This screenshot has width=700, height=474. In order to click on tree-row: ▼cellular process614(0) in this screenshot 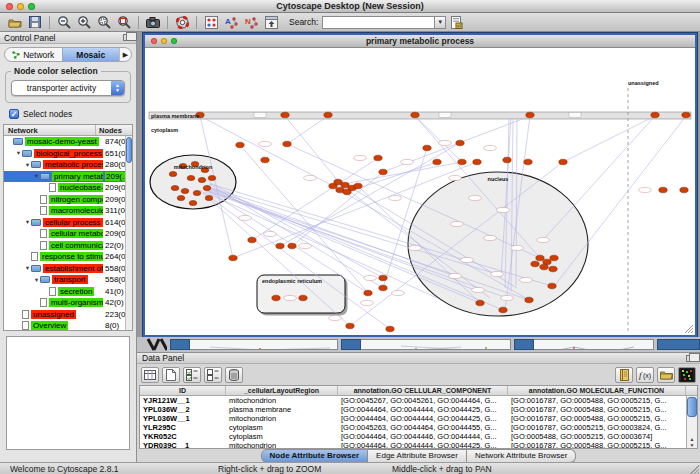, I will do `click(68, 223)`.